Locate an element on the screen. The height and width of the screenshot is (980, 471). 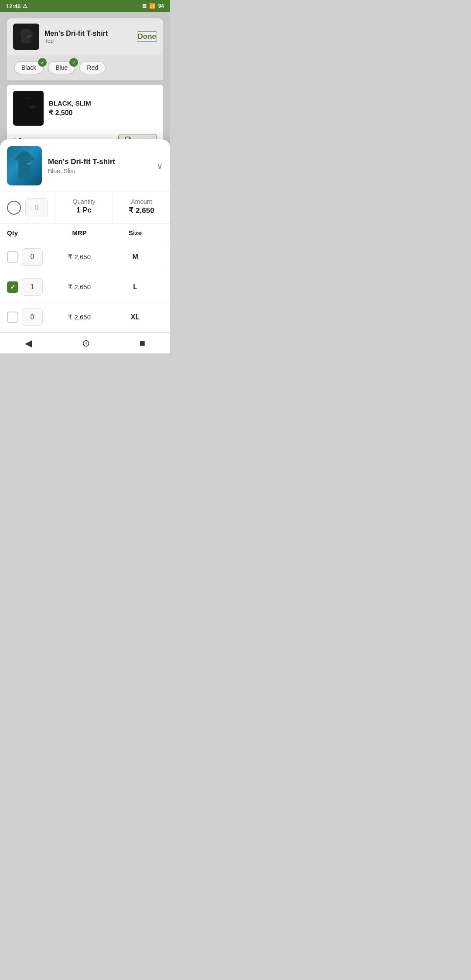
variant-title: BLACK, SLIM is located at coordinates (103, 103).